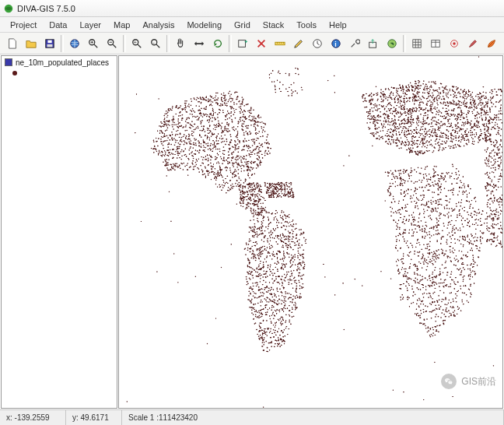 This screenshot has height=425, width=504. Describe the element at coordinates (355, 44) in the screenshot. I see `tools-icon` at that location.